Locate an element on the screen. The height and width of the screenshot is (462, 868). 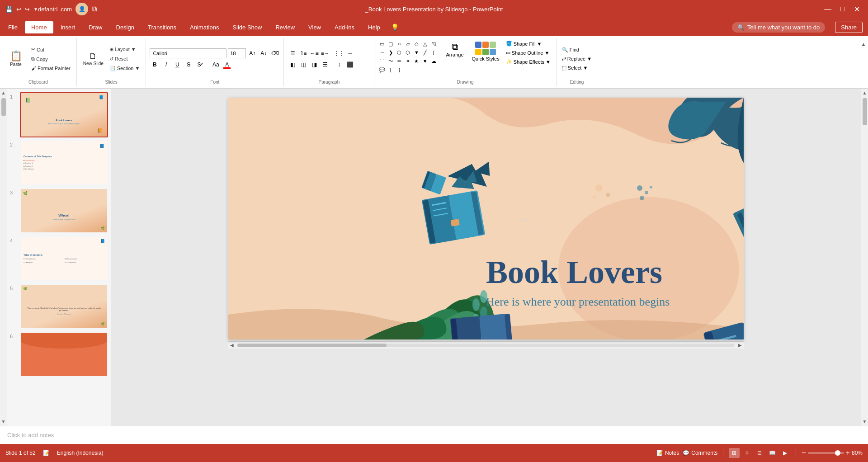
new-slide-button: 🗋 New Slide is located at coordinates (93, 59).